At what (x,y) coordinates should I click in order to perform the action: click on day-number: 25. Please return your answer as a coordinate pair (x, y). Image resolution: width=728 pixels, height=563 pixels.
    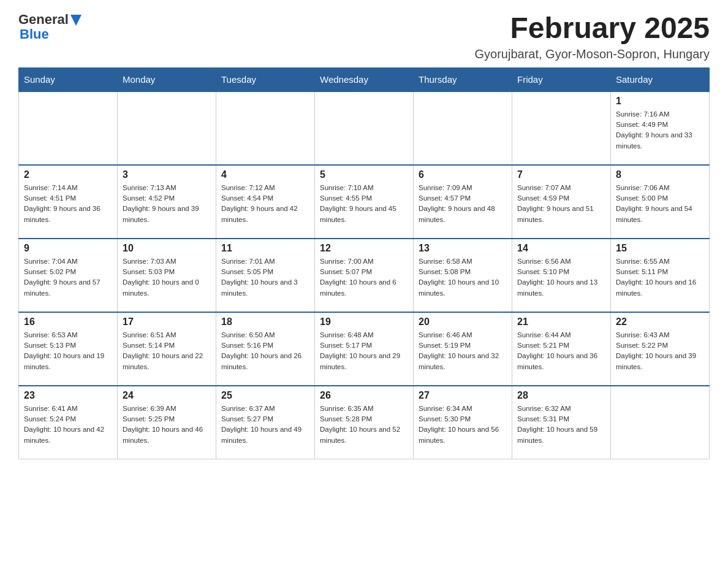
    Looking at the image, I should click on (265, 396).